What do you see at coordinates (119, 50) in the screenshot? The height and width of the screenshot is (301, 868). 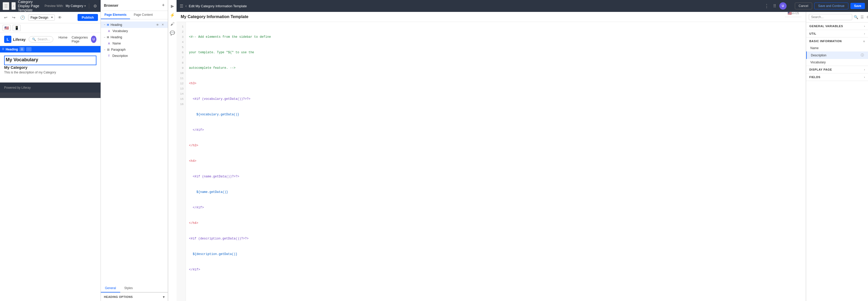 I see `tree-label-paragraph: Paragraph` at bounding box center [119, 50].